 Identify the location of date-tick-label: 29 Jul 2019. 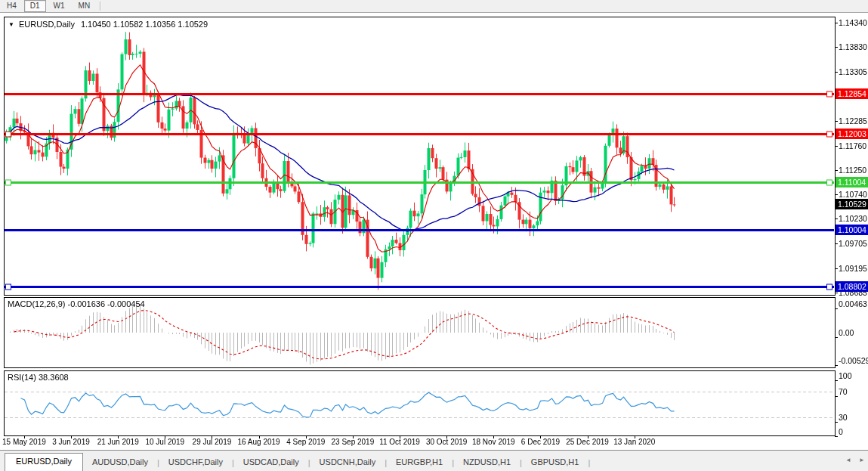
(212, 442).